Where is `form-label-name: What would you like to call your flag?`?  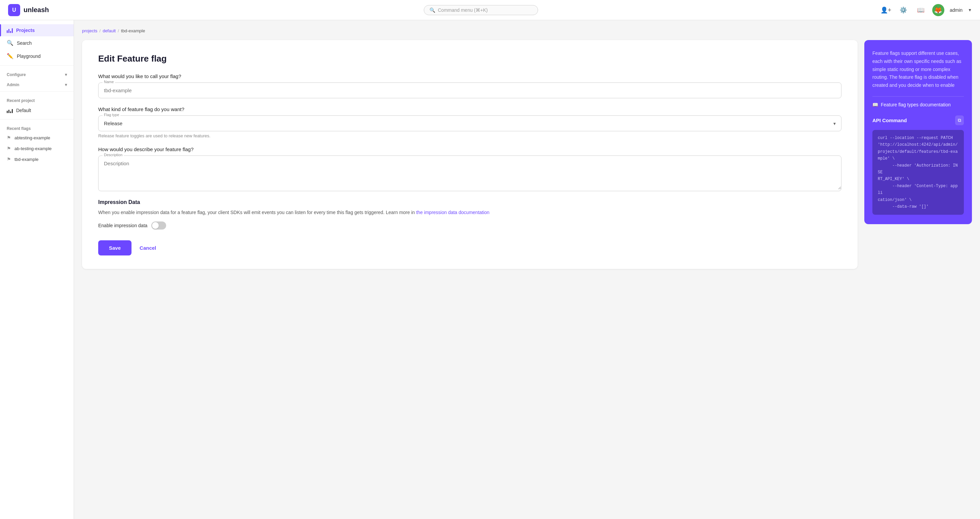 form-label-name: What would you like to call your flag? is located at coordinates (470, 76).